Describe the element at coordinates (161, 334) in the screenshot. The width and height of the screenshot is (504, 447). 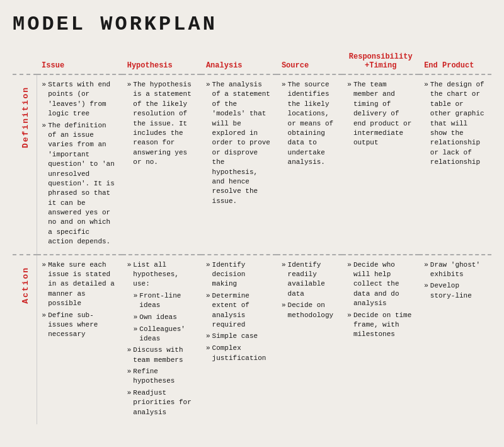
I see `list-item: » Colleagues' ideas` at that location.